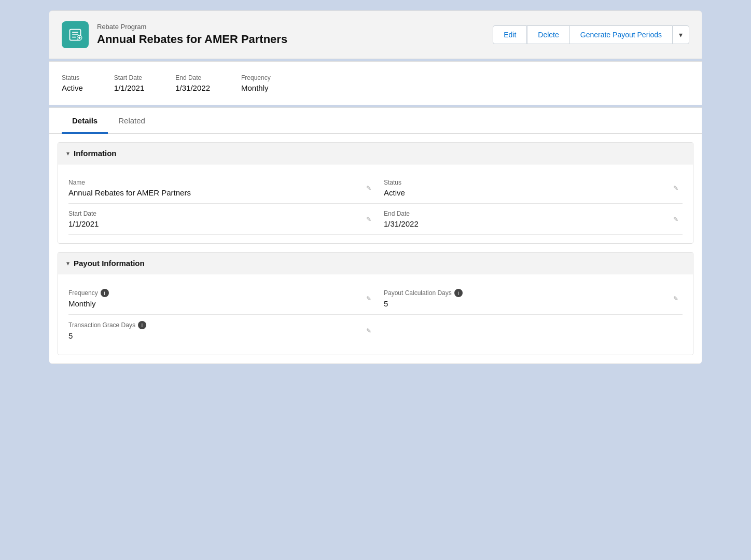 This screenshot has height=560, width=751. Describe the element at coordinates (533, 214) in the screenshot. I see `field-end-date-label: End Date` at that location.